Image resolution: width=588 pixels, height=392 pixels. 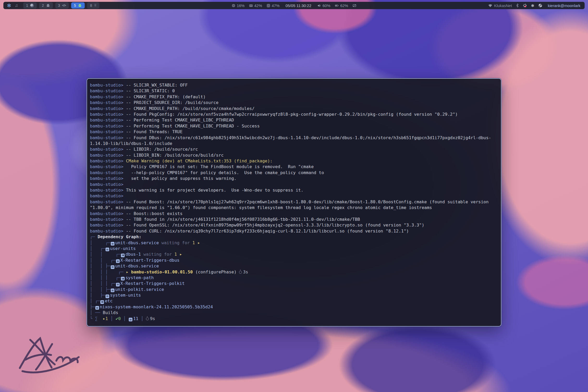 I want to click on terminal-line: bambu-studio> -- Found DBus: /nix/store/…, so click(x=296, y=138).